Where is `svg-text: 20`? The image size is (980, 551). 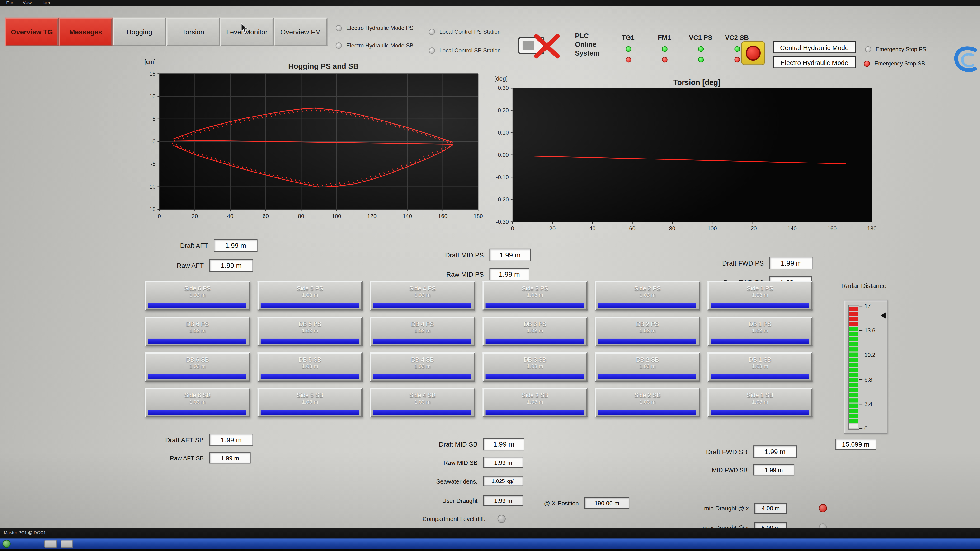
svg-text: 20 is located at coordinates (552, 229).